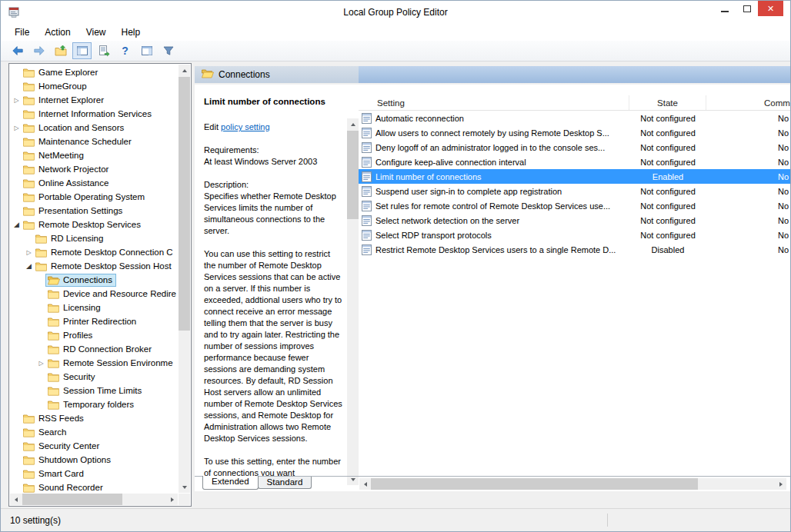 This screenshot has width=791, height=532. What do you see at coordinates (94, 446) in the screenshot?
I see `tree-item: Security Center` at bounding box center [94, 446].